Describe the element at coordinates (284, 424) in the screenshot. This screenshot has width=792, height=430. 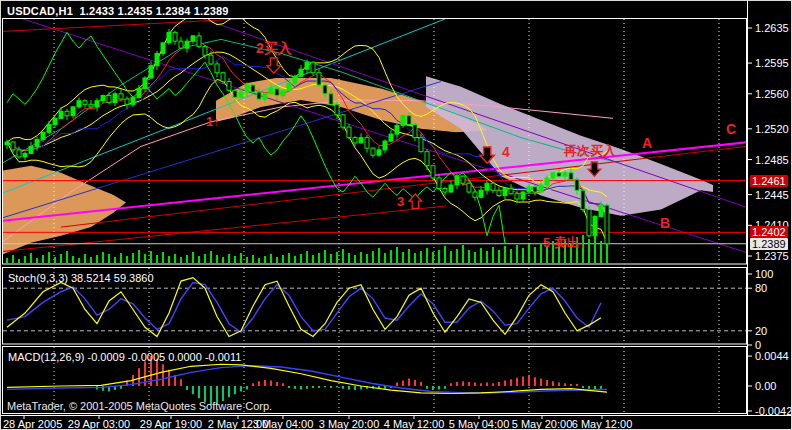
I see `time-axis-label: 3 May 04:00` at that location.